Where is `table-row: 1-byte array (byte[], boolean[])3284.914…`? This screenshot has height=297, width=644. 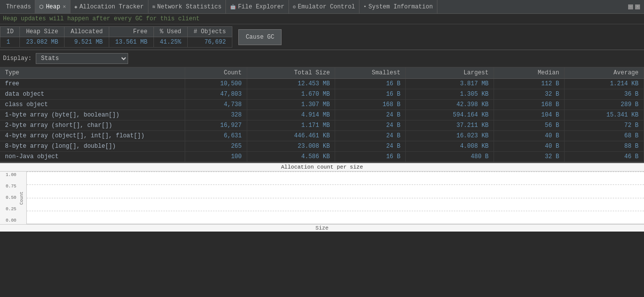
table-row: 1-byte array (byte[], boolean[])3284.914… is located at coordinates (322, 115).